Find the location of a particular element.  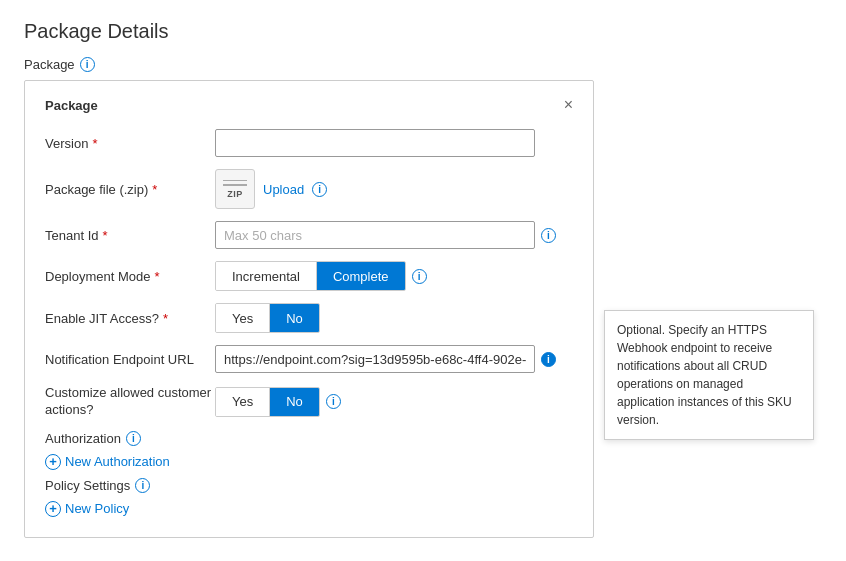

deployment-mode-toggle: Incremental Complete is located at coordinates (310, 276).